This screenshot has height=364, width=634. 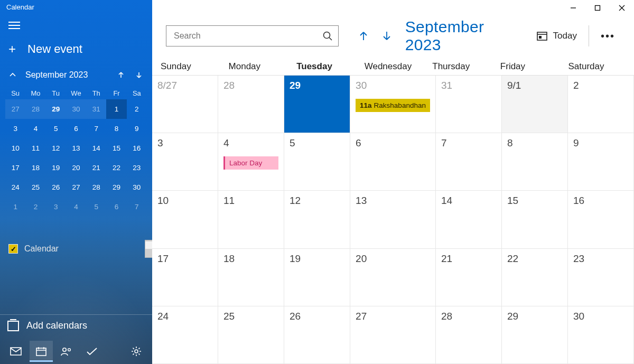 I want to click on day-cell: 11, so click(x=251, y=220).